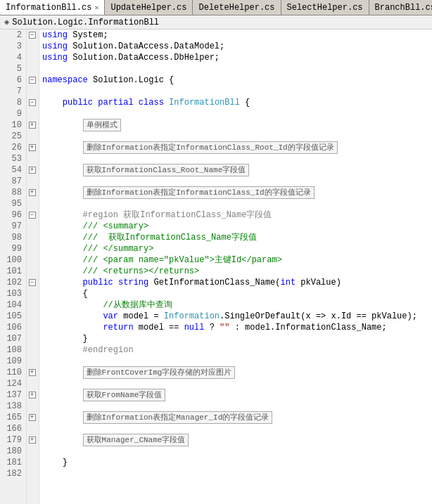 Image resolution: width=432 pixels, height=504 pixels. I want to click on collapse-btn-2: −, so click(32, 35).